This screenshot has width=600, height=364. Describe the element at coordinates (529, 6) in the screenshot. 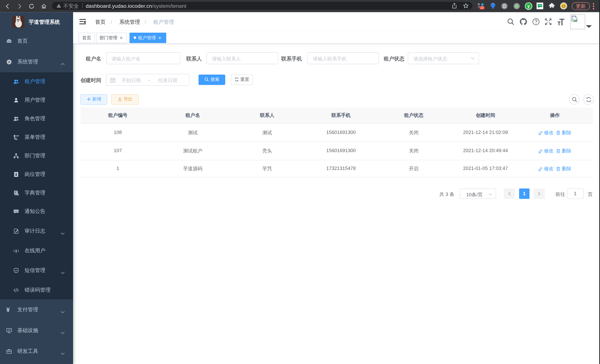

I see `svg-text: y` at that location.